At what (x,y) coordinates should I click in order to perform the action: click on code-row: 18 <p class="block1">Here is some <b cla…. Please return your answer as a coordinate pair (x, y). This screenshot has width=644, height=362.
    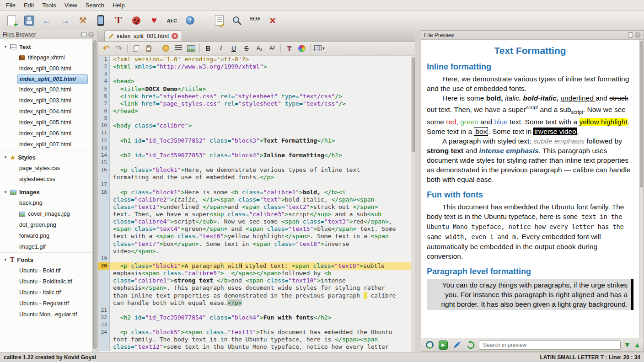
    Looking at the image, I should click on (254, 192).